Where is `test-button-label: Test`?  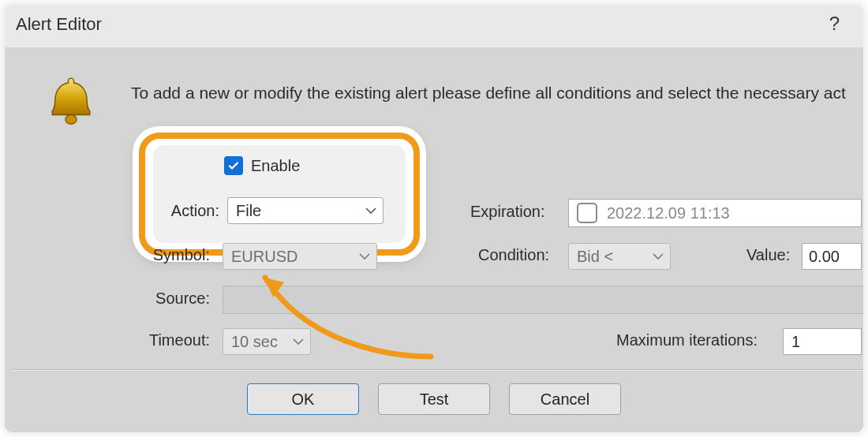
test-button-label: Test is located at coordinates (434, 399).